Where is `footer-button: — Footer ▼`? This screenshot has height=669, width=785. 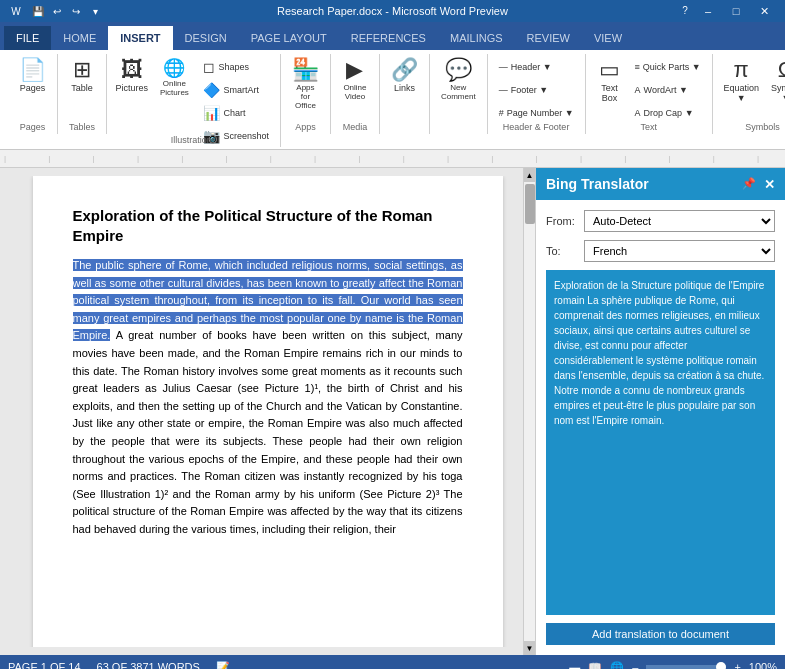 footer-button: — Footer ▼ is located at coordinates (536, 90).